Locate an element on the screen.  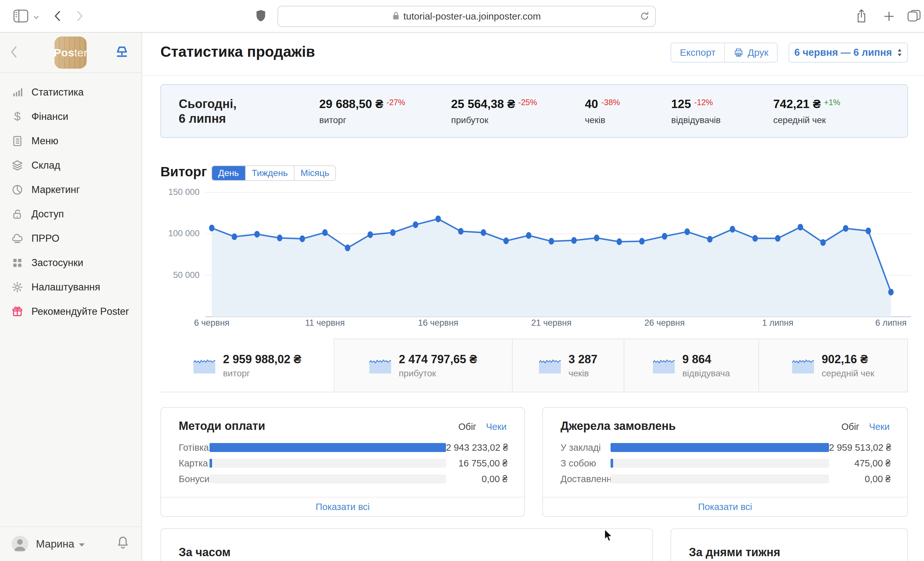
user-name: Марина is located at coordinates (55, 544).